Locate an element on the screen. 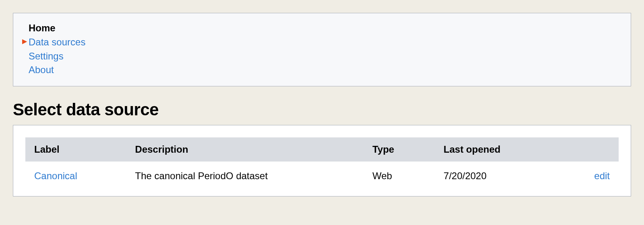 Image resolution: width=644 pixels, height=225 pixels. page-title: Select data source is located at coordinates (322, 110).